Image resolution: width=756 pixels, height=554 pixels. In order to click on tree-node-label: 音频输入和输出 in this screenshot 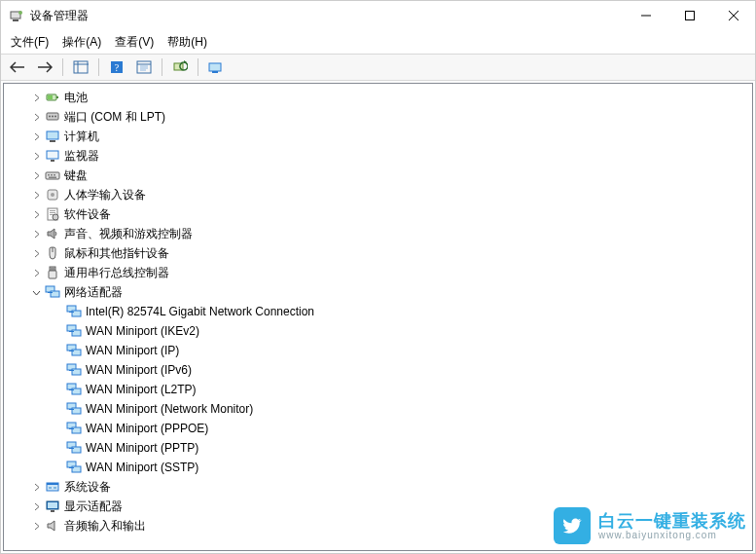, I will do `click(109, 526)`.